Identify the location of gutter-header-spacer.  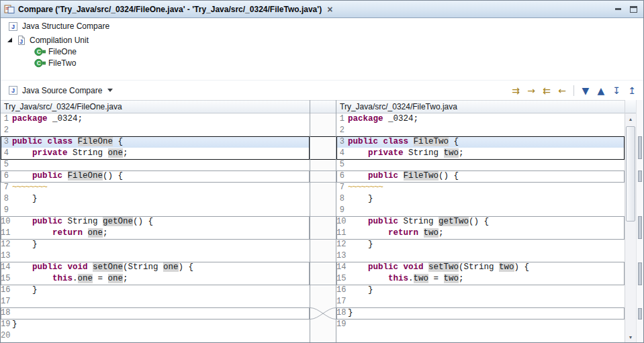
(323, 107).